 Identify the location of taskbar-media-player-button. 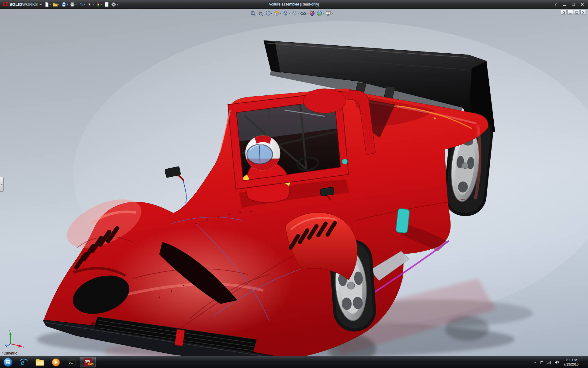
(56, 362).